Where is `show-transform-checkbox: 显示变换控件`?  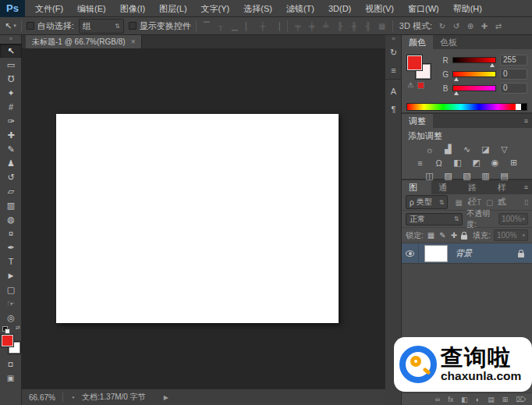 show-transform-checkbox: 显示变换控件 is located at coordinates (160, 27).